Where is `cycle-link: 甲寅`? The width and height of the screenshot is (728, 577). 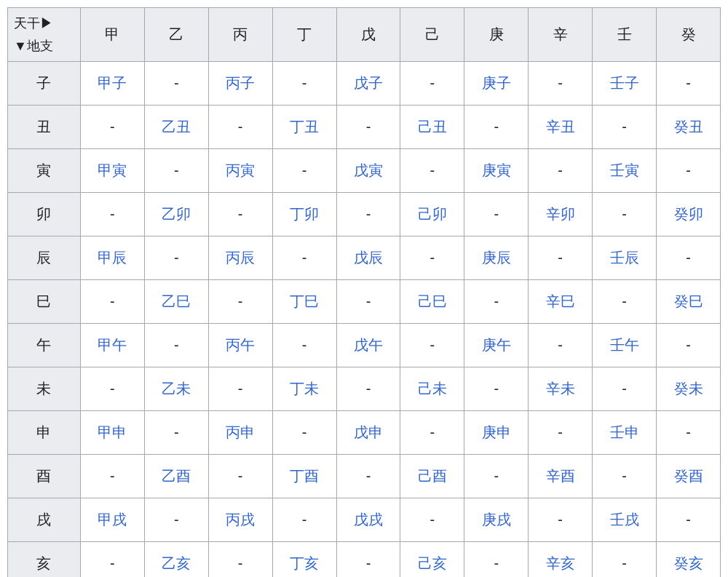
cycle-link: 甲寅 is located at coordinates (112, 170).